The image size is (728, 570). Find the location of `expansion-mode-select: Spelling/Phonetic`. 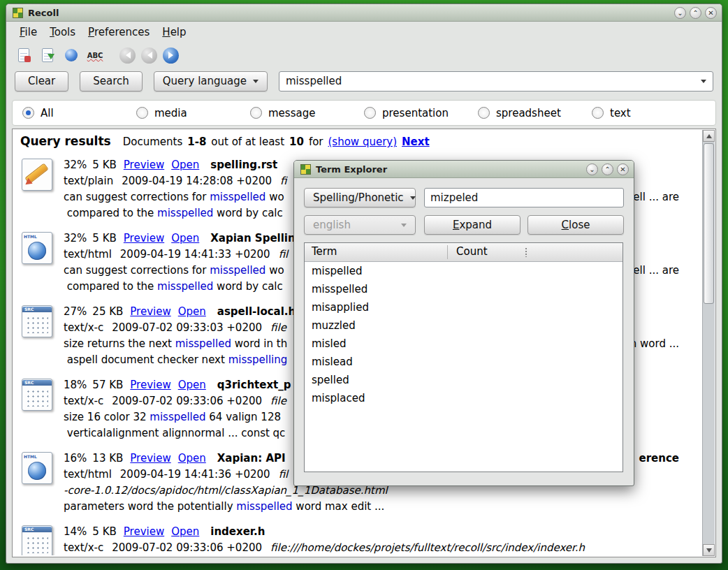

expansion-mode-select: Spelling/Phonetic is located at coordinates (360, 198).